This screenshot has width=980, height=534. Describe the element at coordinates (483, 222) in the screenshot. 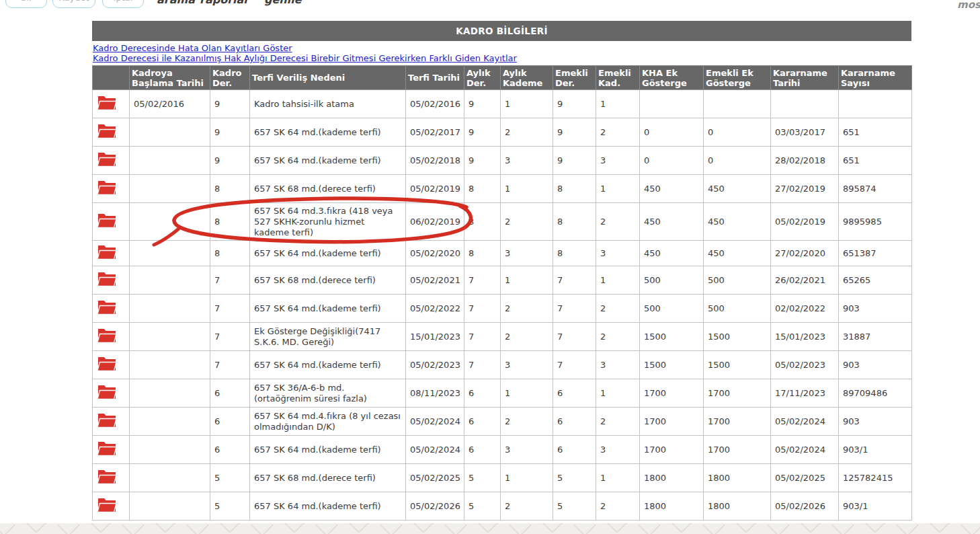

I see `cell-aylik-der: 8` at that location.